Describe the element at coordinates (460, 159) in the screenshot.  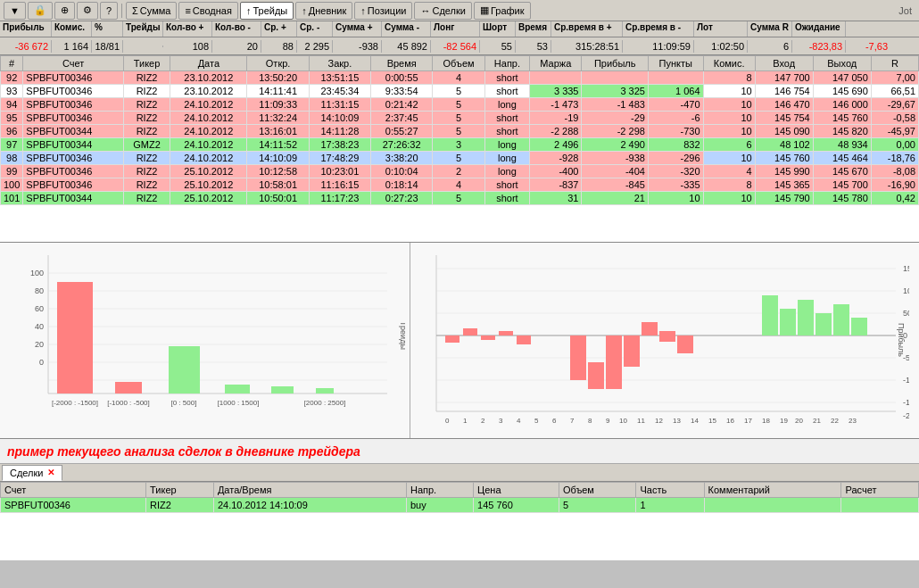
I see `table-row: 98 SPBFUT00346 RIZ2 24.10.2012 14:10:09 …` at that location.